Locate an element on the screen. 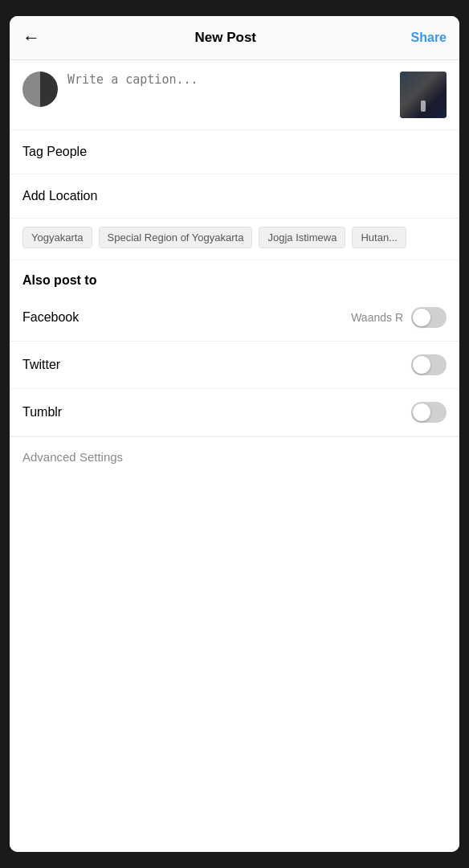 This screenshot has height=868, width=469. twitter-toggle-knob is located at coordinates (422, 365).